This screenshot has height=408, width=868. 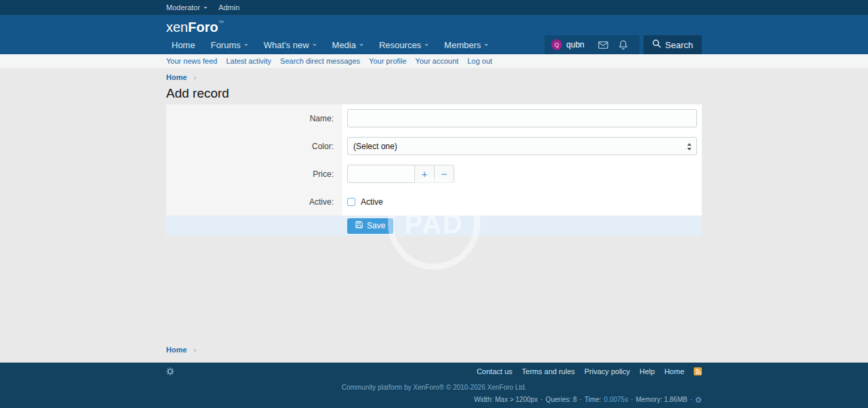 I want to click on subnav-your-profile: Your profile, so click(x=388, y=61).